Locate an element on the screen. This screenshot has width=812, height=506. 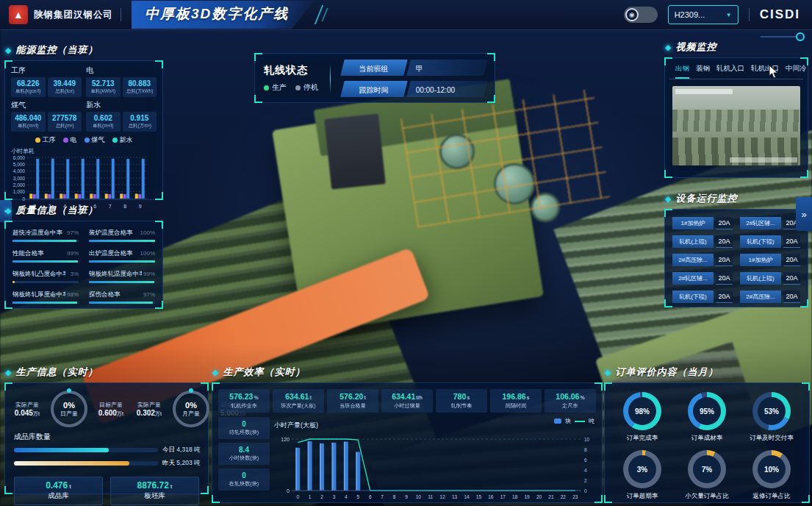
efficiency-stat-card: 576.20t当班合格量 is located at coordinates (353, 401).